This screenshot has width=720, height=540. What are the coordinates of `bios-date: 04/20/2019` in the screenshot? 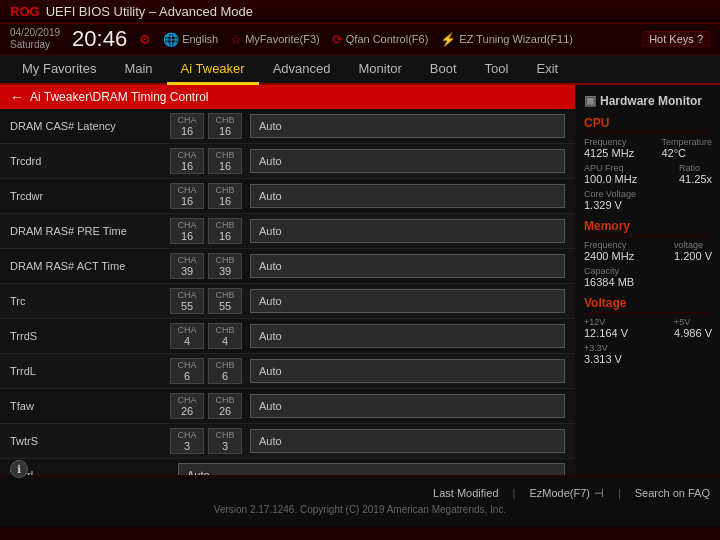 It's located at (35, 33).